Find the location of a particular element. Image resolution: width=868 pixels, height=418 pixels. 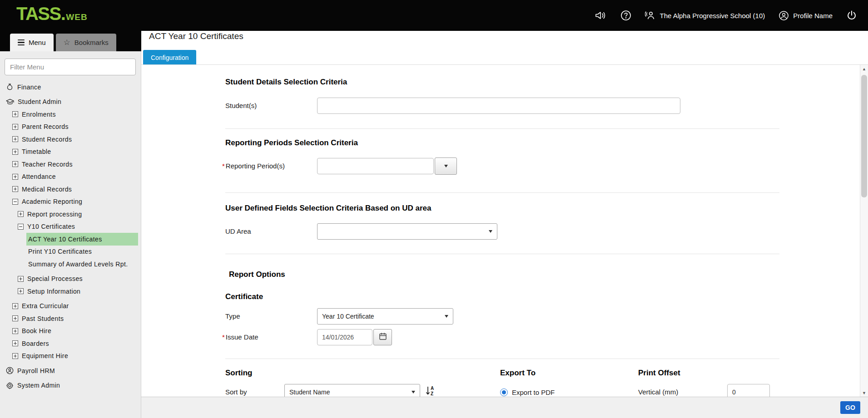

tab-configuration: Configuration is located at coordinates (170, 57).